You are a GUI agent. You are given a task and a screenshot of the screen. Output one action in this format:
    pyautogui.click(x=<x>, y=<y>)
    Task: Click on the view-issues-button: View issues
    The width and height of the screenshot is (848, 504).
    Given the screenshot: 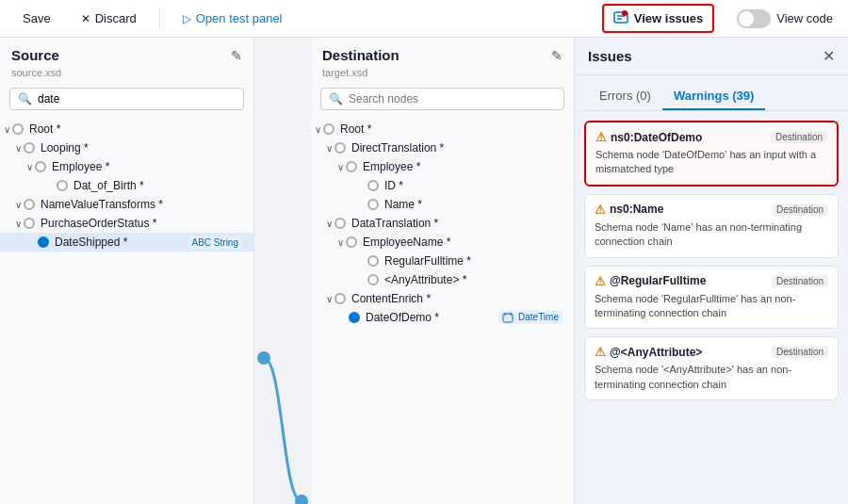 What is the action you would take?
    pyautogui.click(x=658, y=19)
    